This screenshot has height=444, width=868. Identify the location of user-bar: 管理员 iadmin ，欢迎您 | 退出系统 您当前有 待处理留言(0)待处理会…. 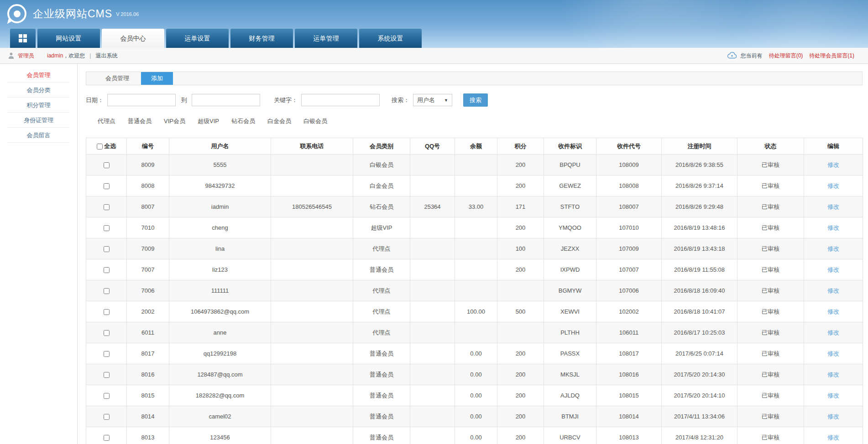
(434, 56).